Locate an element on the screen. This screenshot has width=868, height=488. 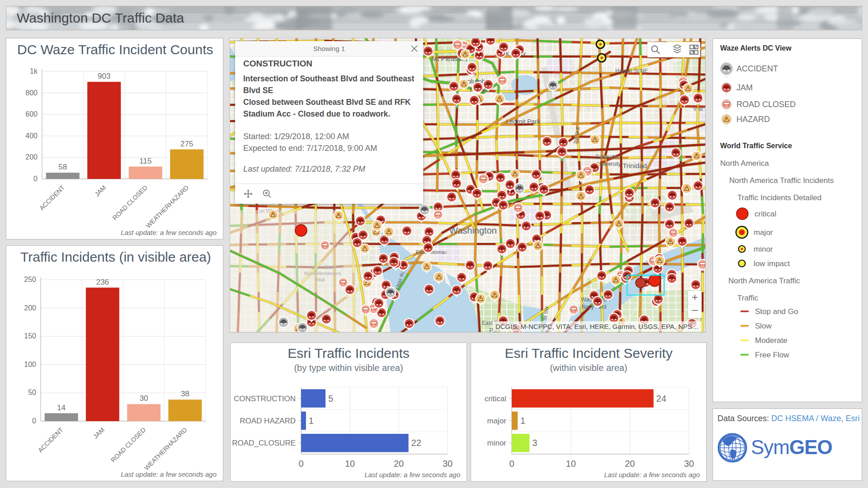
svg-text: 115 is located at coordinates (146, 161).